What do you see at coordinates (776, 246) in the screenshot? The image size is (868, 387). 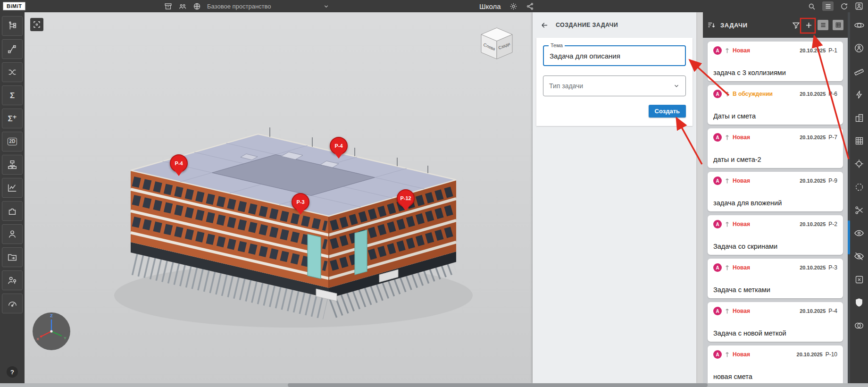 I see `task-title: Задача со скринами` at bounding box center [776, 246].